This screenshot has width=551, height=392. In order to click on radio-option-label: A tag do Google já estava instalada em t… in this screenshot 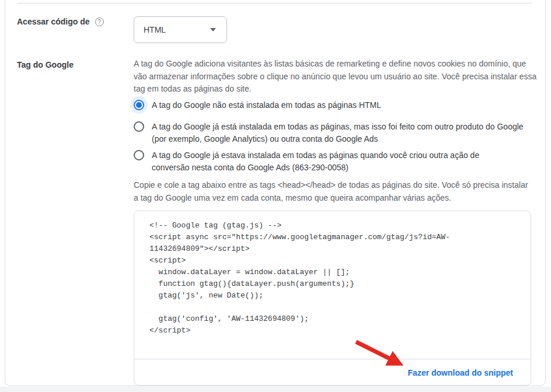, I will do `click(327, 162)`.